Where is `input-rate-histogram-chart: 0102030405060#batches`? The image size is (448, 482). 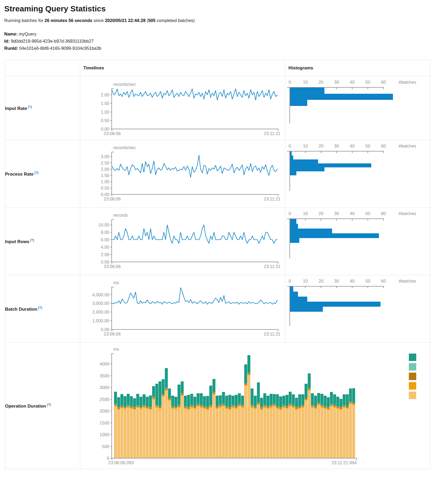
input-rate-histogram-chart: 0102030405060#batches is located at coordinates (356, 108).